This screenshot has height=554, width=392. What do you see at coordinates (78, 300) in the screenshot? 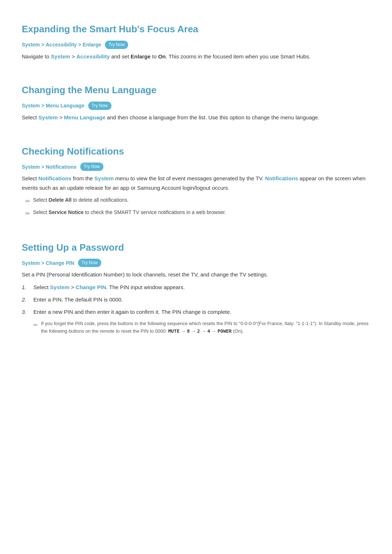
I see `step-2-text: Enter a PIN. The default PIN is 0000.` at bounding box center [78, 300].